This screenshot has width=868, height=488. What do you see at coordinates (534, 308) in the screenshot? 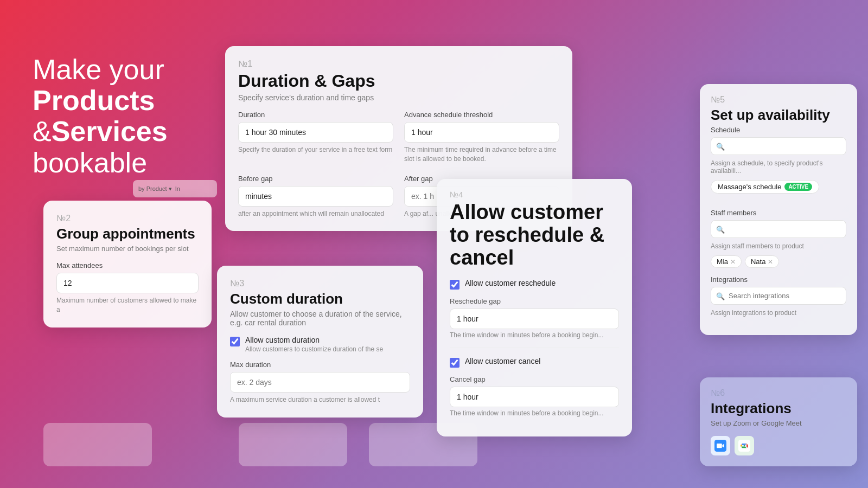
I see `card-reschedule-cancel: №4 Allow customer to reschedule & cancel…` at bounding box center [534, 308].